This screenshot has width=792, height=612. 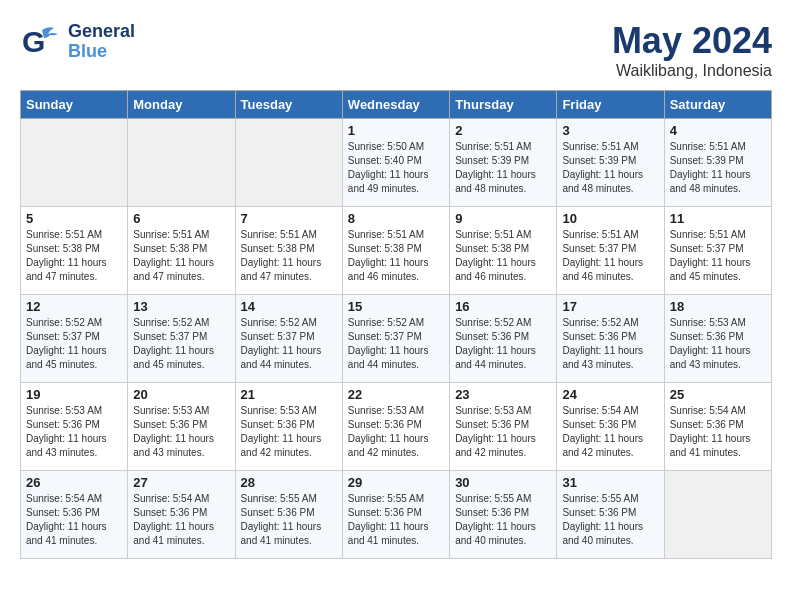 What do you see at coordinates (503, 218) in the screenshot?
I see `day-number: 9` at bounding box center [503, 218].